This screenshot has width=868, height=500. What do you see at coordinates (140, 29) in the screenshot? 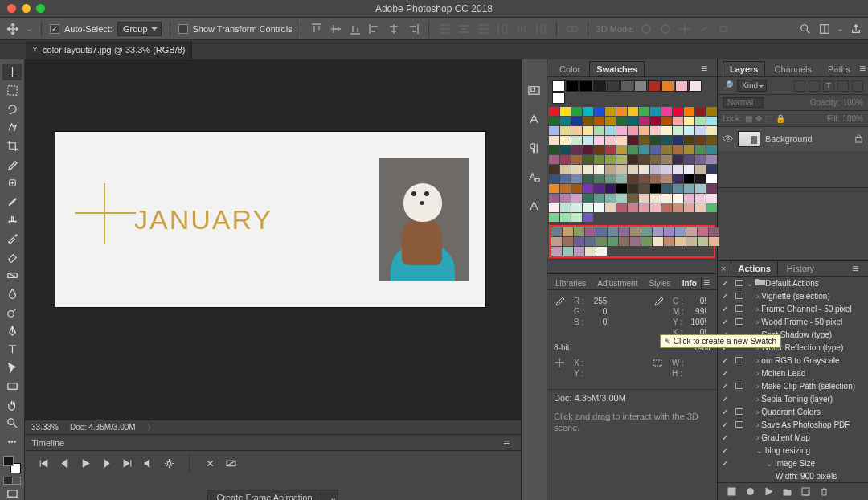
I see `auto-select-dropdown: Group` at bounding box center [140, 29].